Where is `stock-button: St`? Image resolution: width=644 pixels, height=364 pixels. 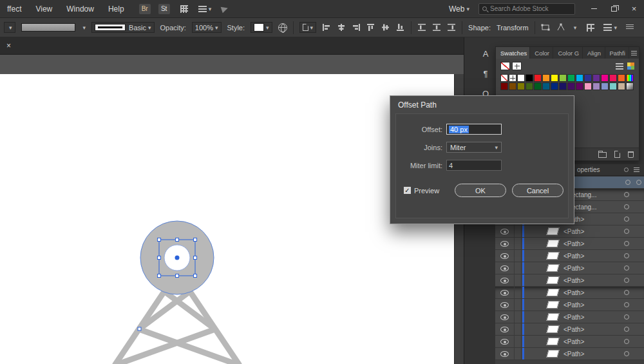
stock-button: St is located at coordinates (164, 9).